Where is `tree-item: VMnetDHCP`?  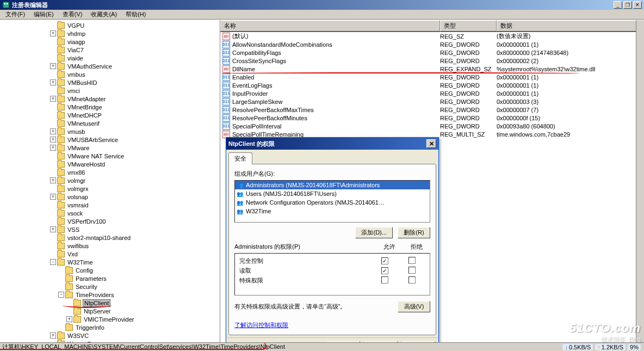
tree-item: VMnetDHCP is located at coordinates (110, 115).